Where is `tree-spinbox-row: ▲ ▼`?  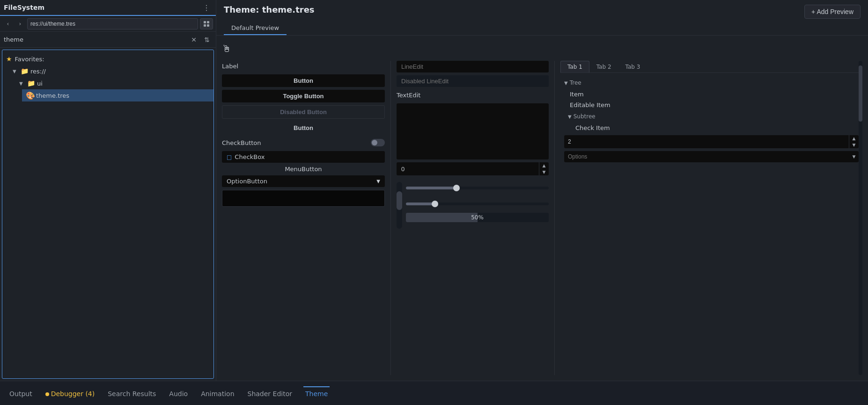
tree-spinbox-row: ▲ ▼ is located at coordinates (712, 142).